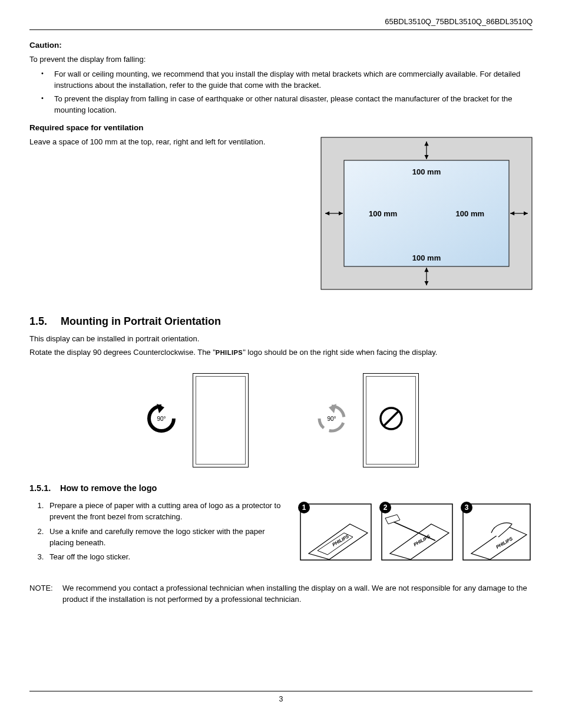 The image size is (562, 728). What do you see at coordinates (281, 128) in the screenshot?
I see `ventilation-heading: Required space for ventilation` at bounding box center [281, 128].